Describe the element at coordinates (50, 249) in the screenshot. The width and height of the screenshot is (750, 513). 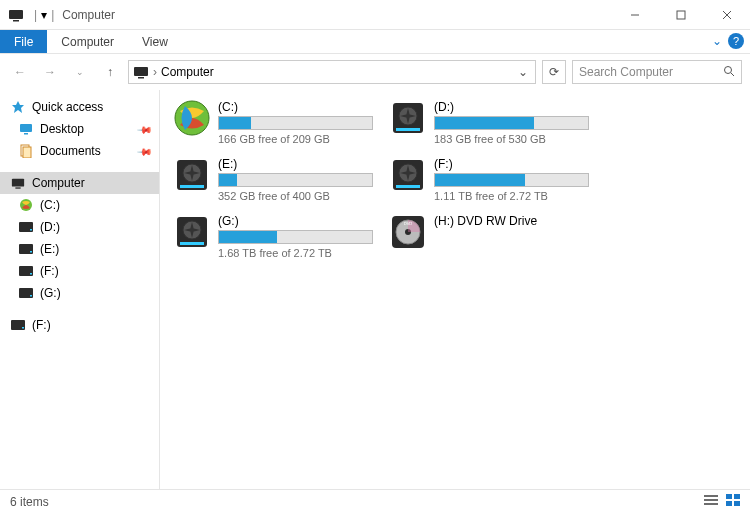
I see `sidebar-item-label: (E:)` at that location.